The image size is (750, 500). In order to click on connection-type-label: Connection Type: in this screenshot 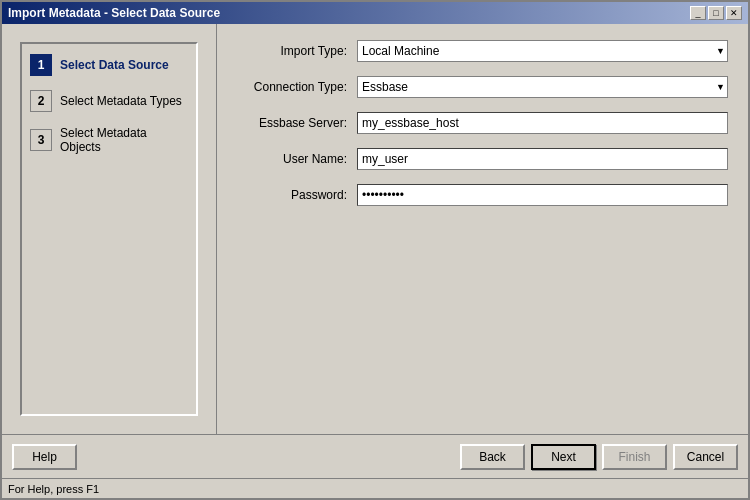, I will do `click(297, 87)`.